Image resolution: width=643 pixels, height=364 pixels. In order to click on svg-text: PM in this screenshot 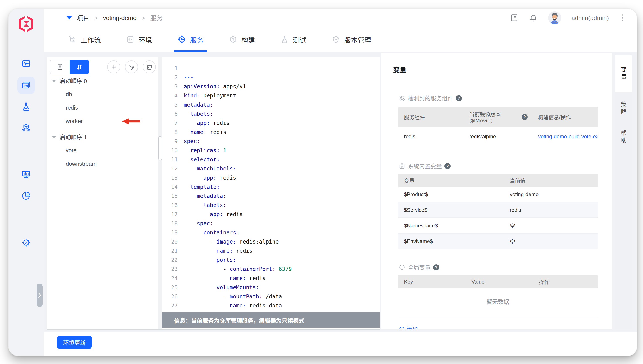, I will do `click(26, 86)`.